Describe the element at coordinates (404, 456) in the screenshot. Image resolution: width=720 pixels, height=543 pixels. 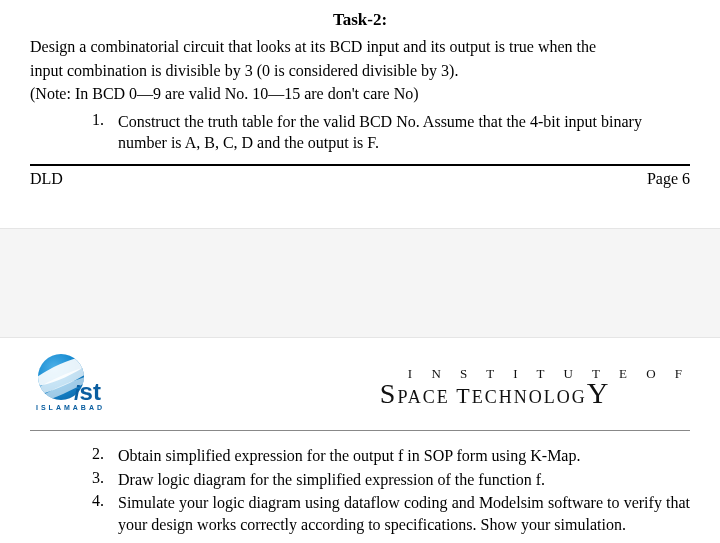
I see `list-text: Obtain simplified expression for the out…` at that location.